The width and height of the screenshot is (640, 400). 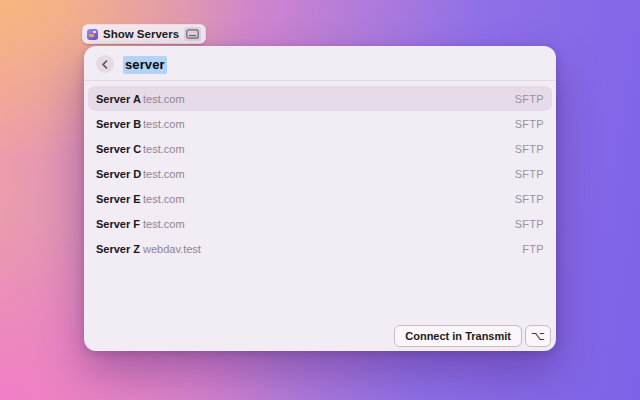 I want to click on server-name: Server F, so click(x=120, y=224).